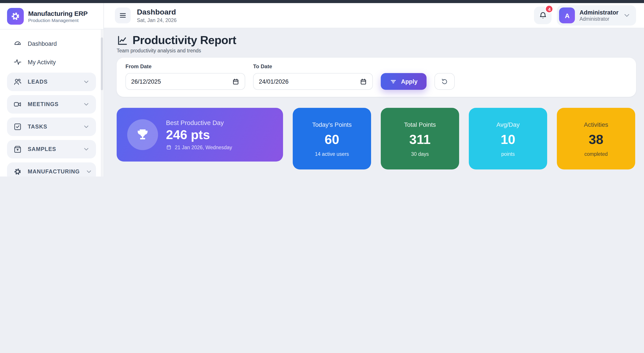  I want to click on line-chart-icon, so click(122, 40).